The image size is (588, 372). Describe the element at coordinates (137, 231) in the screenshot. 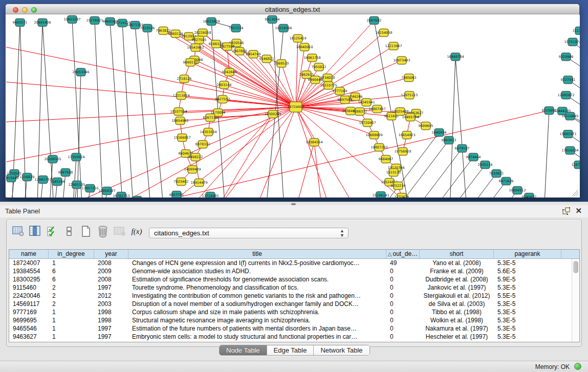

I see `function-fx-icon: f(x)` at that location.